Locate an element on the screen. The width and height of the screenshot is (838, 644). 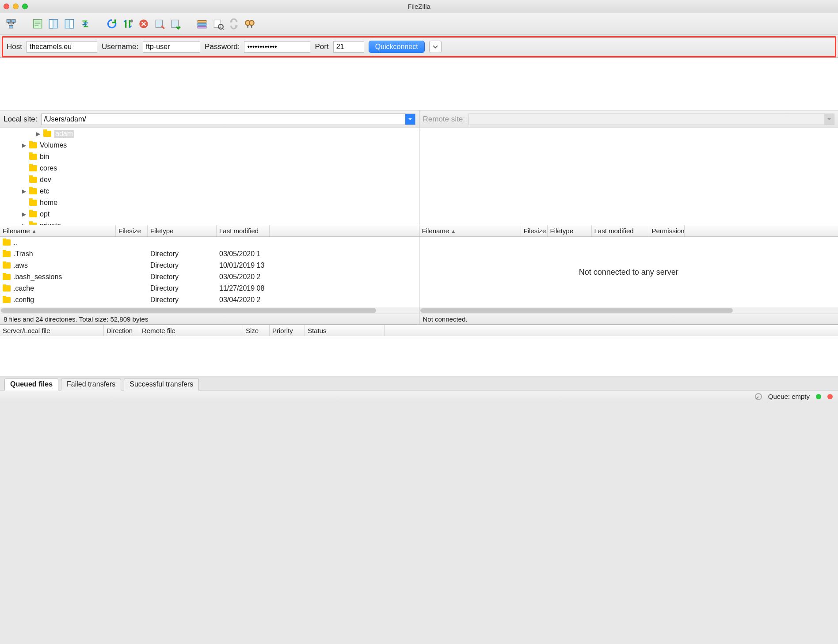
local-site-dropdown is located at coordinates (410, 119).